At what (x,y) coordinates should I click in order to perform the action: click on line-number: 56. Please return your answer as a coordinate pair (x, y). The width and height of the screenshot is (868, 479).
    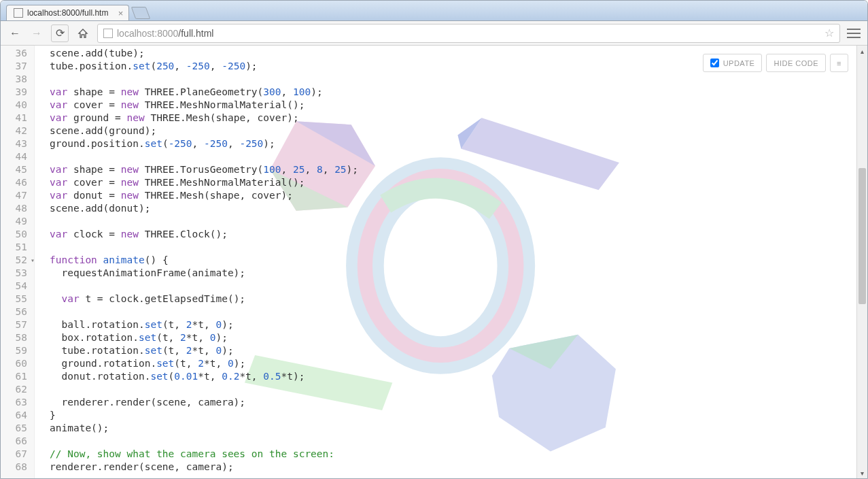
    Looking at the image, I should click on (16, 312).